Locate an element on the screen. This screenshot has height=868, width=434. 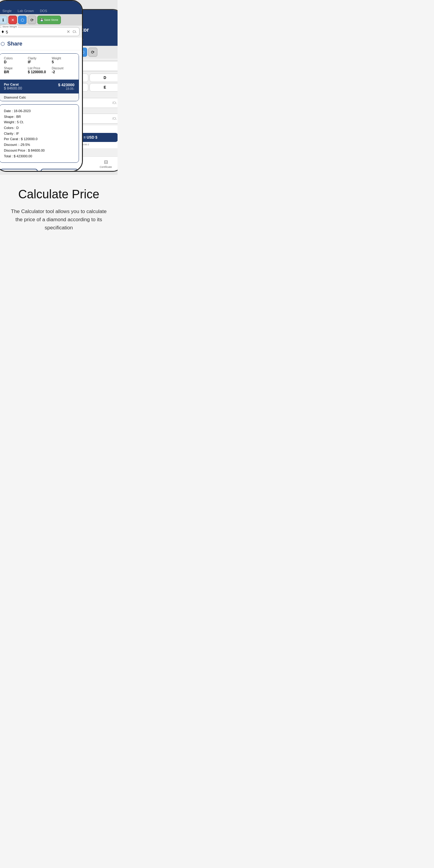
main-heading: Calculate Price is located at coordinates (59, 194).